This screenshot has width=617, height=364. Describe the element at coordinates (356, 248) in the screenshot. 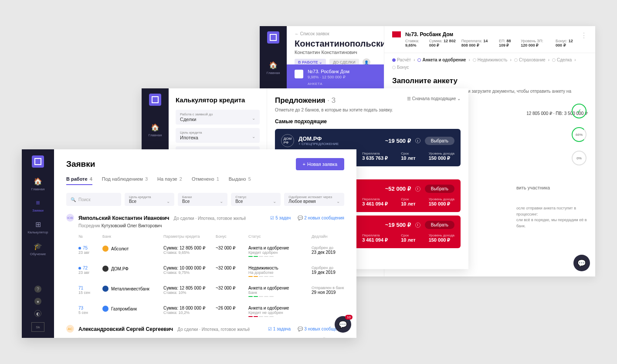

I see `row-menu-icon: ⋮` at that location.